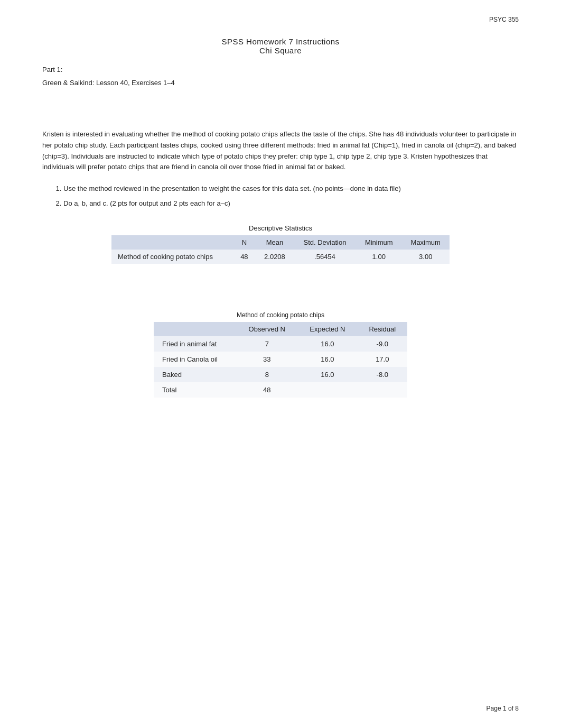 The width and height of the screenshot is (561, 728). Describe the element at coordinates (328, 329) in the screenshot. I see `chi-col-expected: Expected N` at that location.